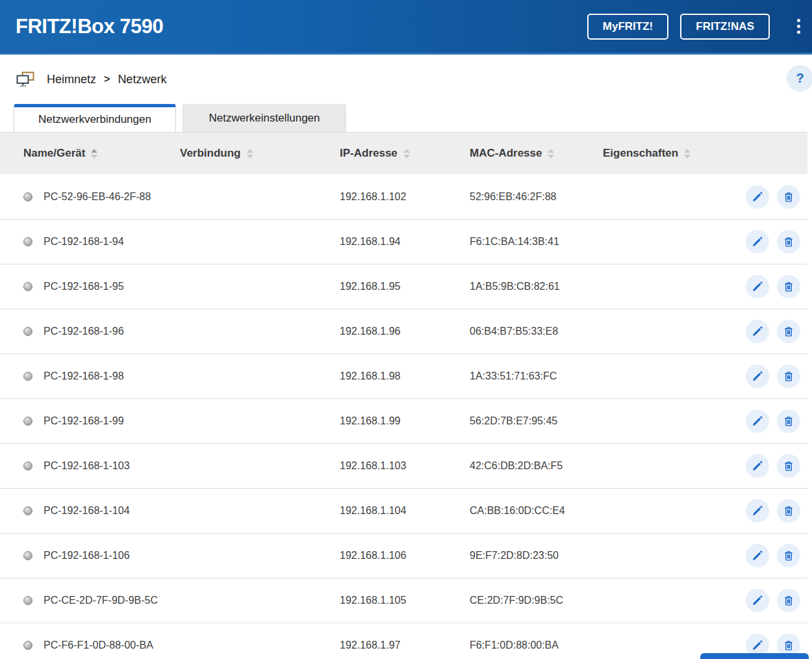 The height and width of the screenshot is (659, 812). What do you see at coordinates (537, 331) in the screenshot?
I see `device-mac-address: 06:B4:B7:B5:33:E8` at bounding box center [537, 331].